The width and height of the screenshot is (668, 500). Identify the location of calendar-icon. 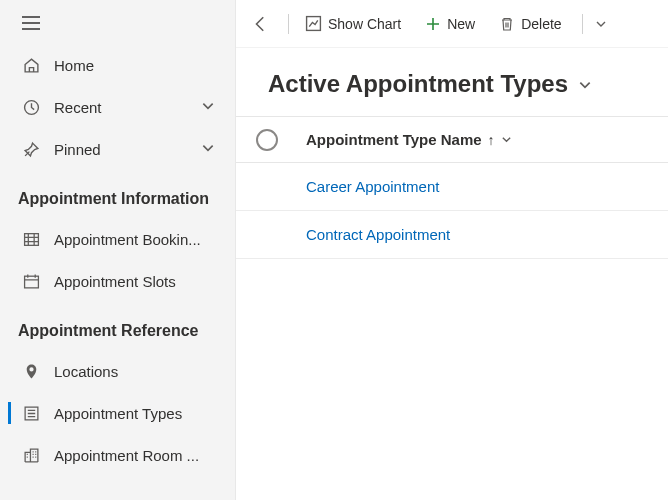
(31, 281).